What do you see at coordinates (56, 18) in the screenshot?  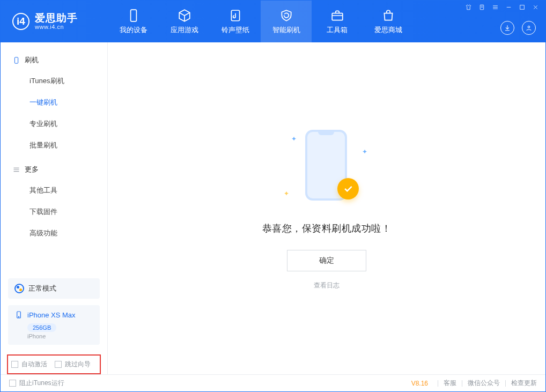 I see `app-name: 爱思助手` at bounding box center [56, 18].